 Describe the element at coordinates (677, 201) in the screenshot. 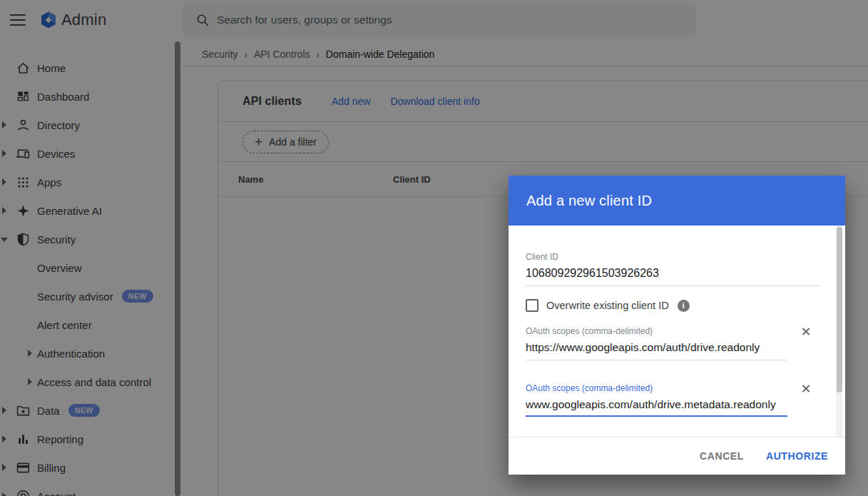

I see `dialog-header: Add a new client ID` at that location.